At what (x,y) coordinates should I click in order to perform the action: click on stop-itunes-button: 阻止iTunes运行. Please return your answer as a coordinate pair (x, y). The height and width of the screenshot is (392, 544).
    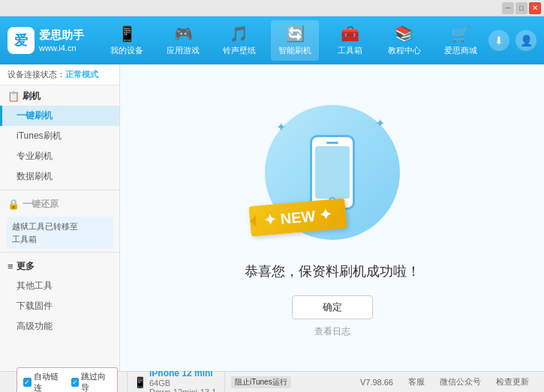
    Looking at the image, I should click on (261, 382).